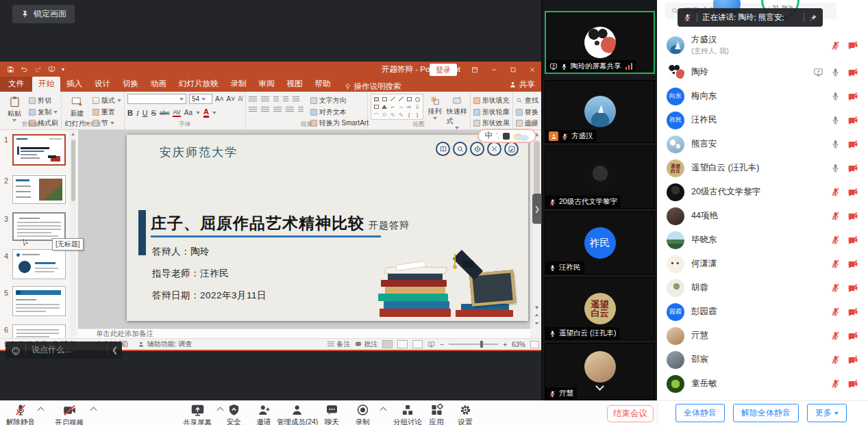 The height and width of the screenshot is (425, 868). I want to click on zoom-slider, so click(473, 344).